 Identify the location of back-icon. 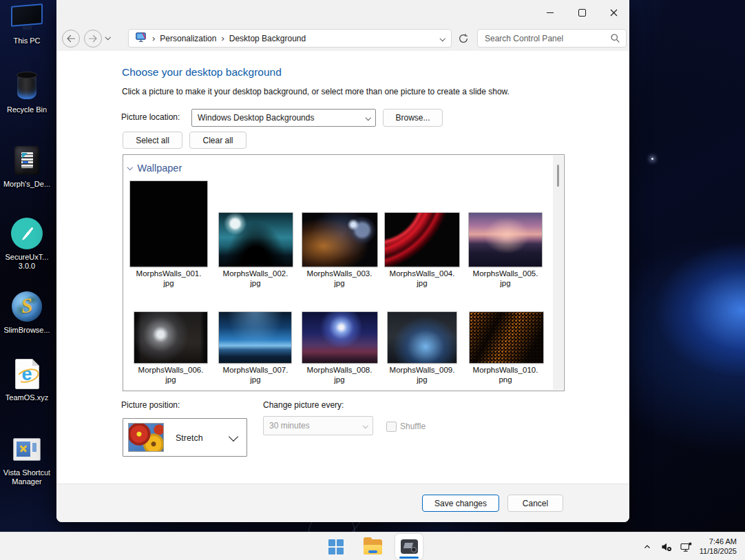
(71, 39).